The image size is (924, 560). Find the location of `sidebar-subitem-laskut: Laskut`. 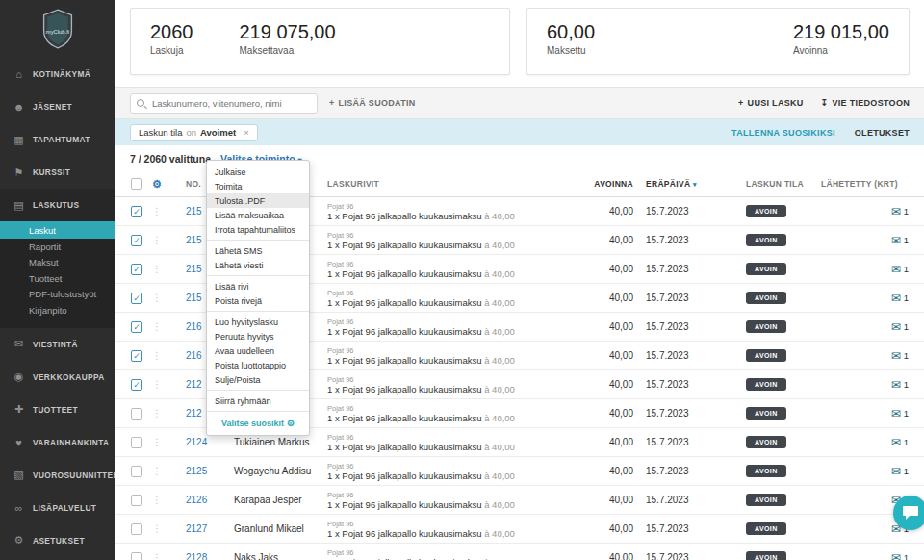

sidebar-subitem-laskut: Laskut is located at coordinates (58, 230).